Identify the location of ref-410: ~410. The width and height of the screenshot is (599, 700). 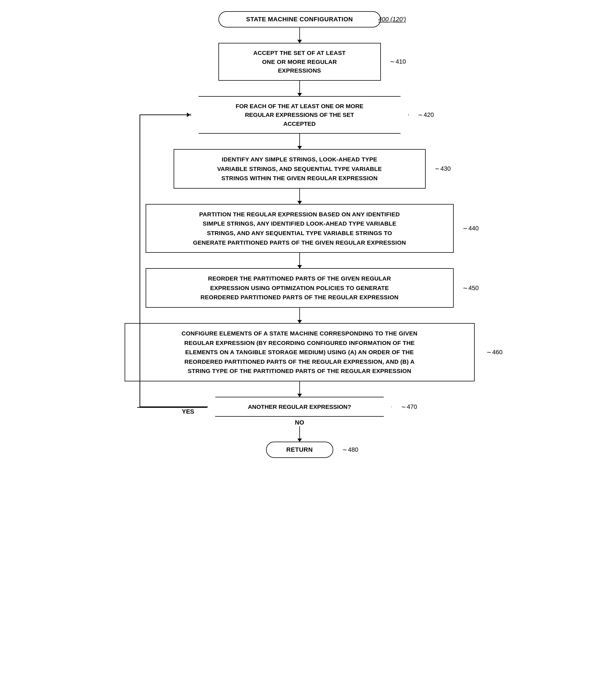
(398, 61).